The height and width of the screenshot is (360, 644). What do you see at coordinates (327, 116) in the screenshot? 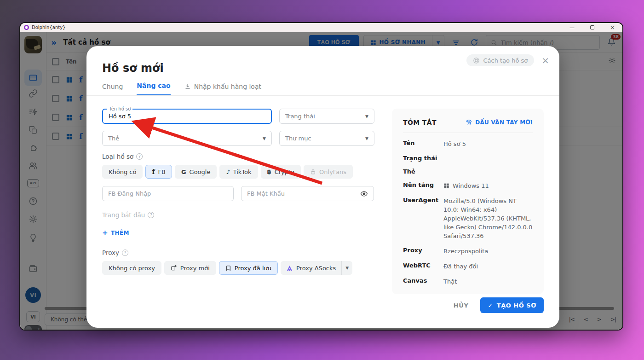
I see `status-select: Trạng thái ▼` at bounding box center [327, 116].